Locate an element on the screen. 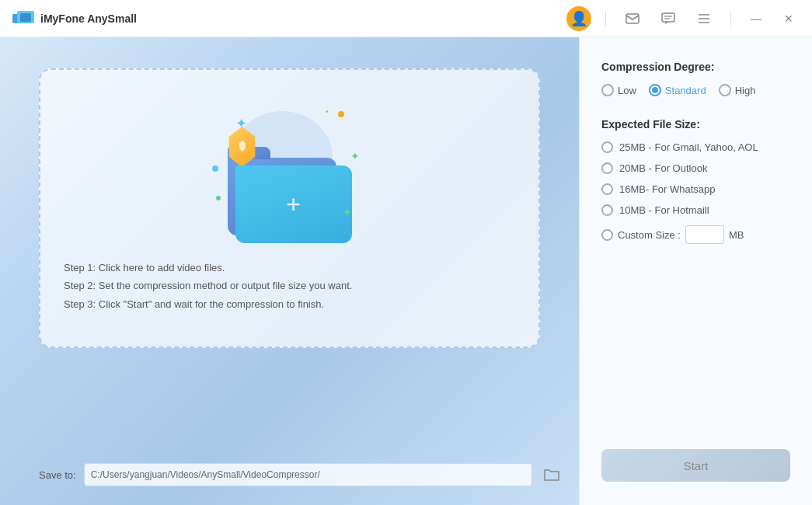 Image resolution: width=812 pixels, height=505 pixels. sparkle-1: ✦ is located at coordinates (241, 124).